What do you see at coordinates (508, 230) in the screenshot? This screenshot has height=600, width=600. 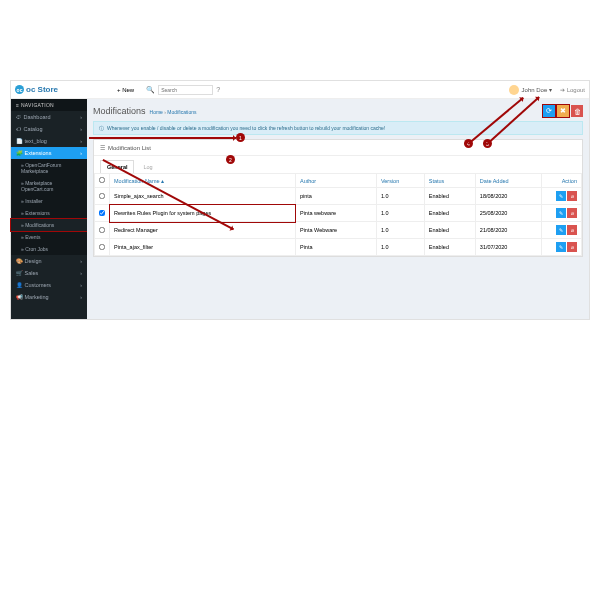 I see `cell-date: 21/08/2020` at bounding box center [508, 230].